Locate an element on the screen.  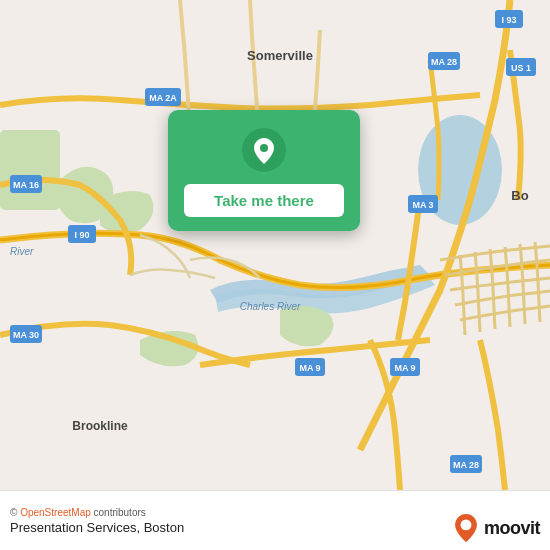
location-label: Presentation Services, Boston is located at coordinates (97, 528).